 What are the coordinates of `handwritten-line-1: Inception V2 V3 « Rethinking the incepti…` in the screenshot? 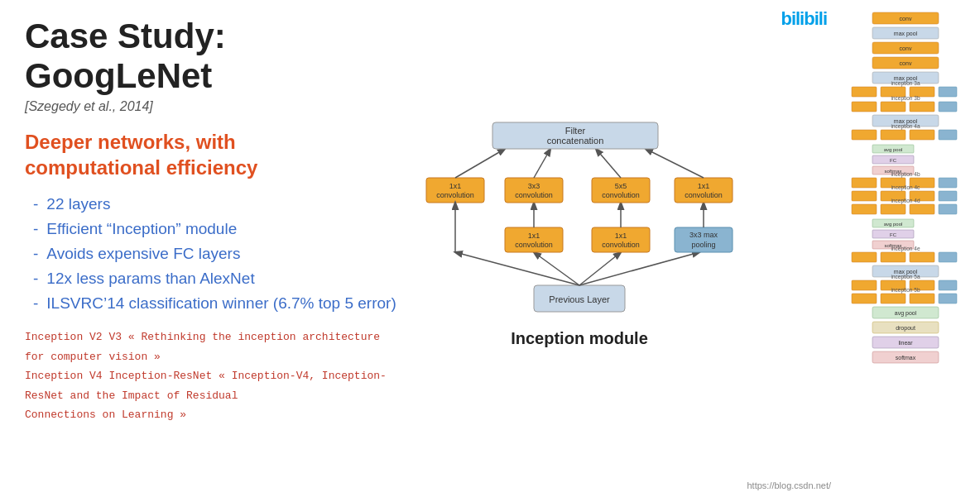 It's located at (215, 347).